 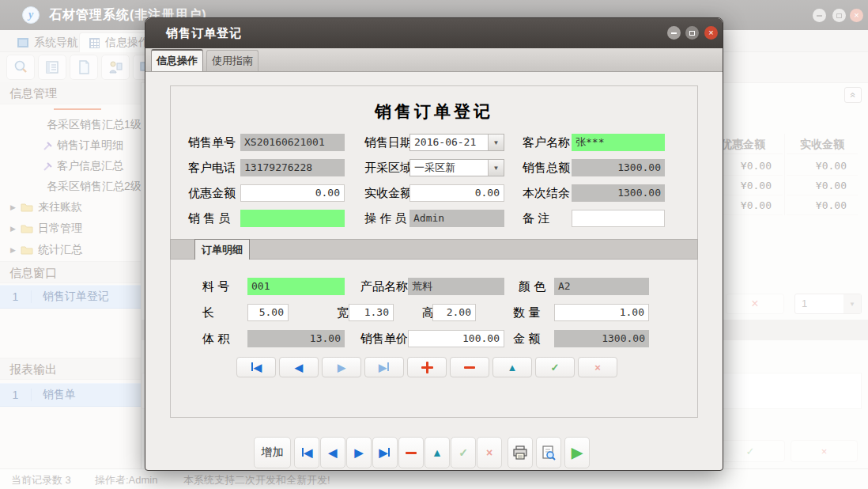 I want to click on quantity-field: 1.00, so click(x=602, y=313).